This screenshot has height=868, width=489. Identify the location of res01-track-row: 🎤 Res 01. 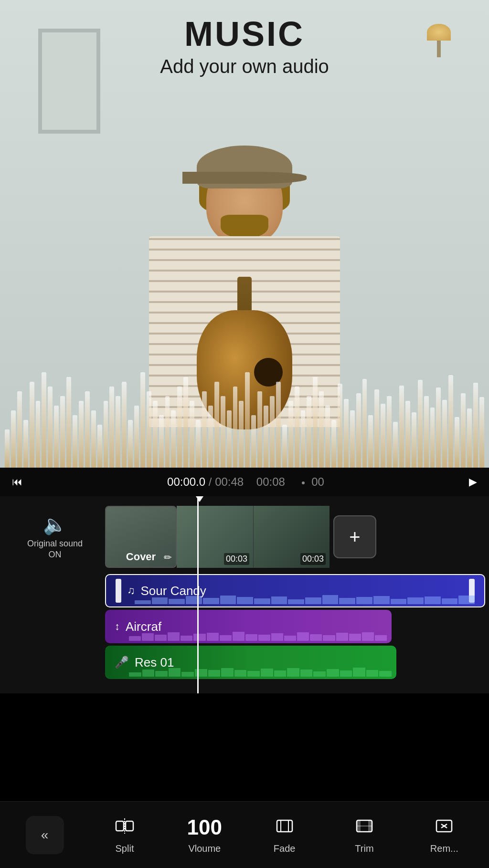
(244, 662).